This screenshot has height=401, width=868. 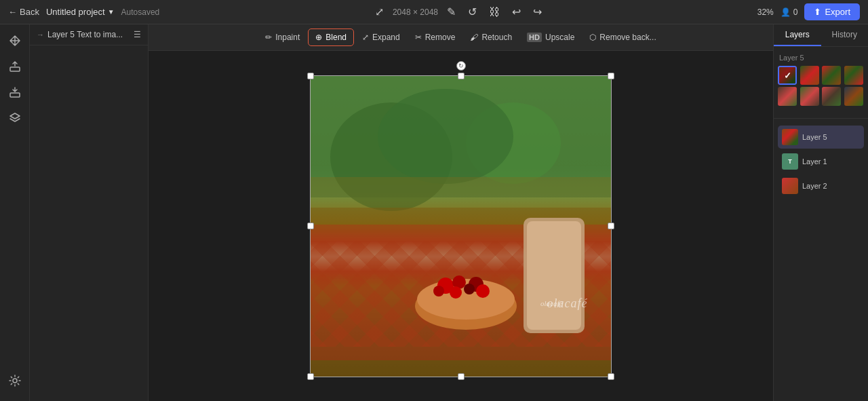 What do you see at coordinates (331, 37) in the screenshot?
I see `blend-tool-btn: ⊕ Blend` at bounding box center [331, 37].